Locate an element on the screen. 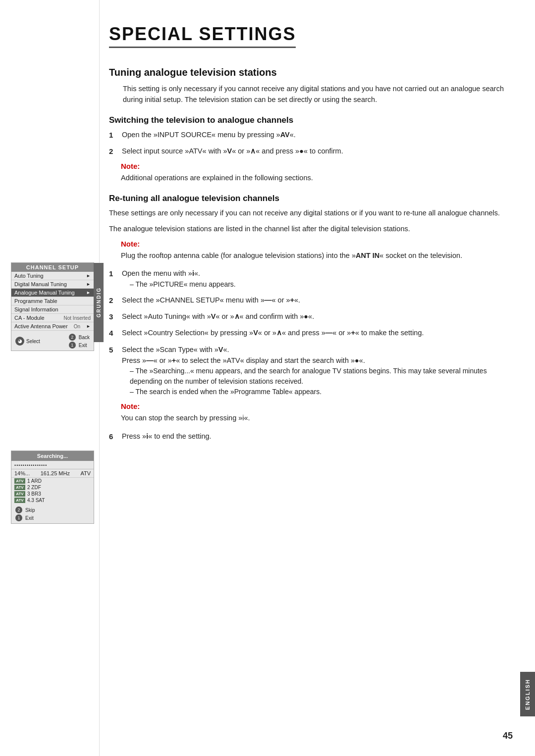 This screenshot has height=756, width=535. footer-right-group: 2 Back 1 Exit is located at coordinates (79, 341).